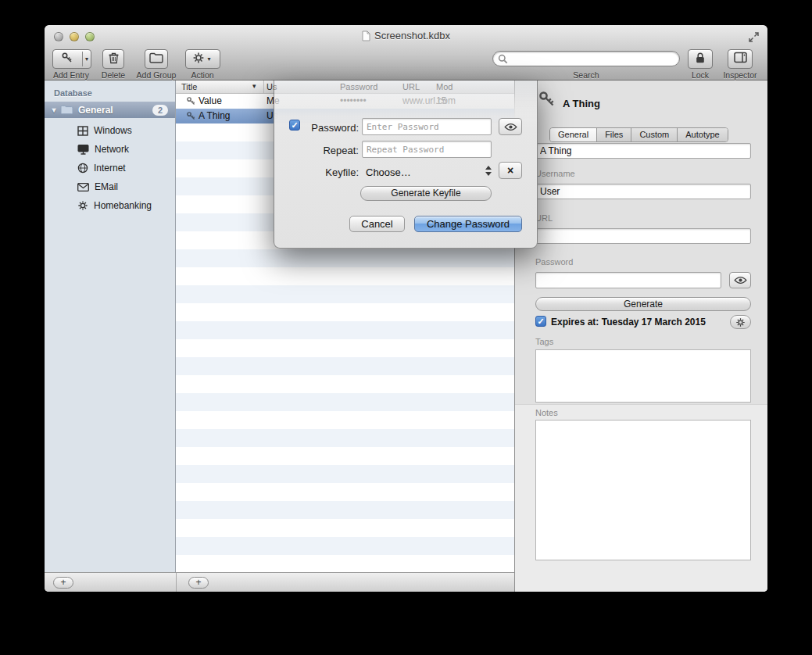  What do you see at coordinates (109, 187) in the screenshot?
I see `sidebar-item-email: EMail` at bounding box center [109, 187].